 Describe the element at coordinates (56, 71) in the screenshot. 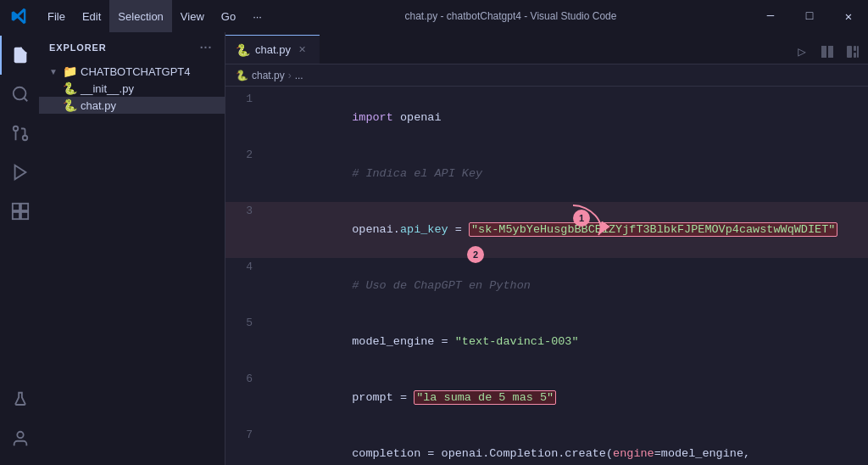

I see `folder-arrow: ▼` at that location.